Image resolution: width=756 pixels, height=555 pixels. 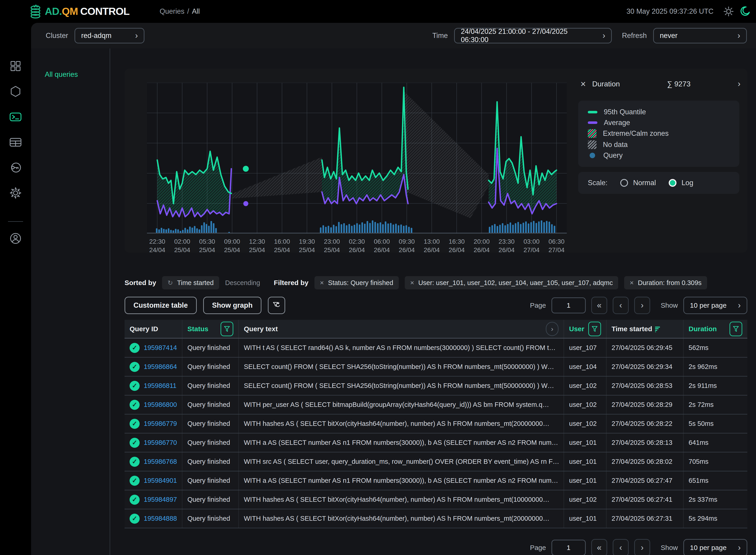 I want to click on light-theme-sun-icon, so click(x=728, y=11).